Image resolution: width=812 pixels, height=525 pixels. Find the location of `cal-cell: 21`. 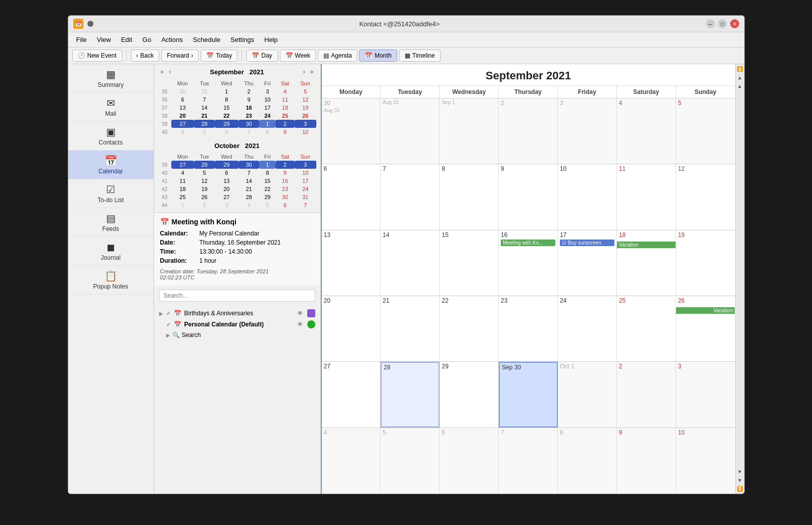

cal-cell: 21 is located at coordinates (410, 328).